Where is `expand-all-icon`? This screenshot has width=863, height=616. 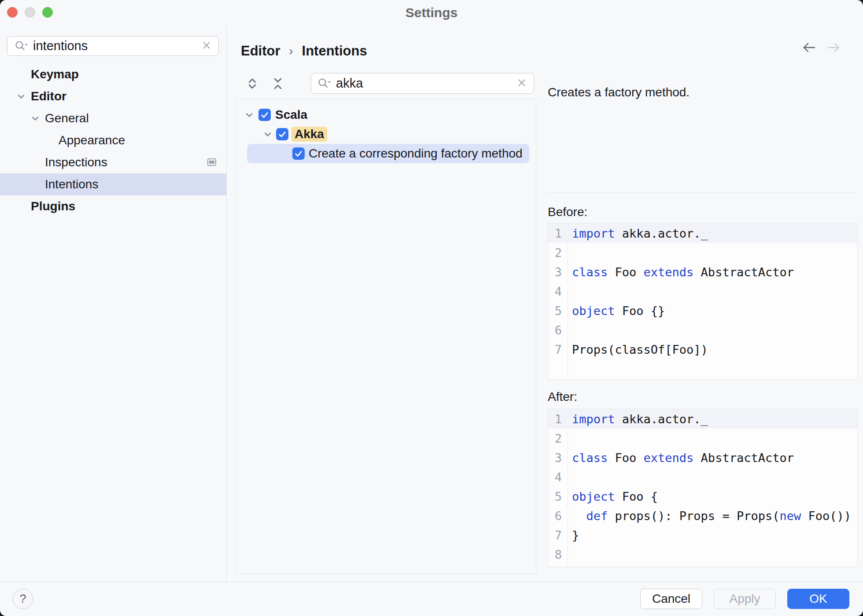 expand-all-icon is located at coordinates (252, 84).